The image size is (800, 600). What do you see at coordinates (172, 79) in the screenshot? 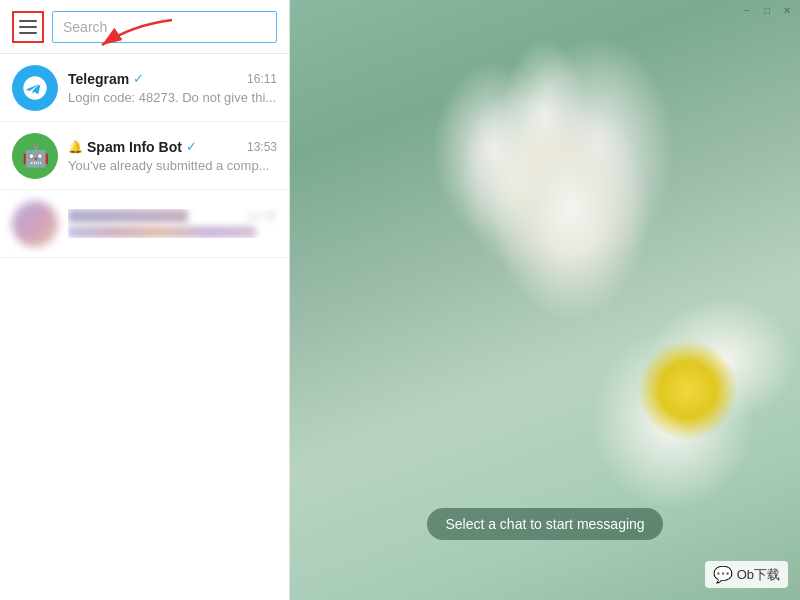
I see `telegram-top-row: Telegram ✓ 16:11` at bounding box center [172, 79].